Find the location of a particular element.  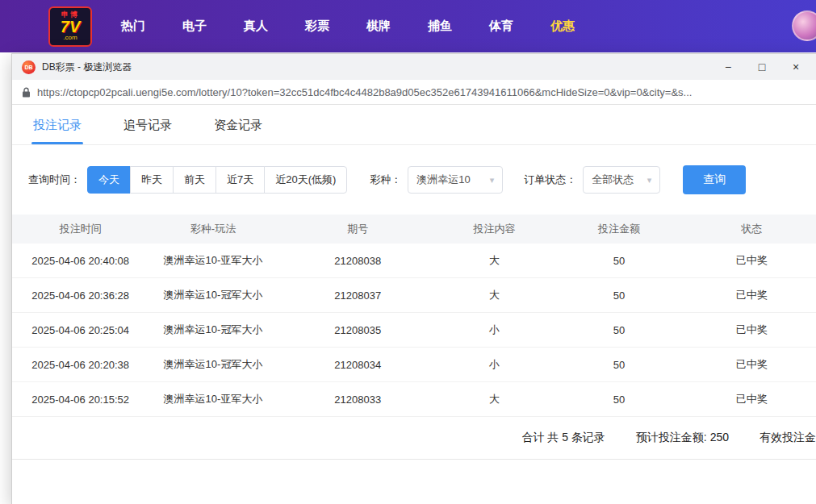

filter-bar: 查询时间： 今天 昨天 前天 近7天 近20天(低频) 彩种： 澳洲幸运10 ▾… is located at coordinates (414, 180).